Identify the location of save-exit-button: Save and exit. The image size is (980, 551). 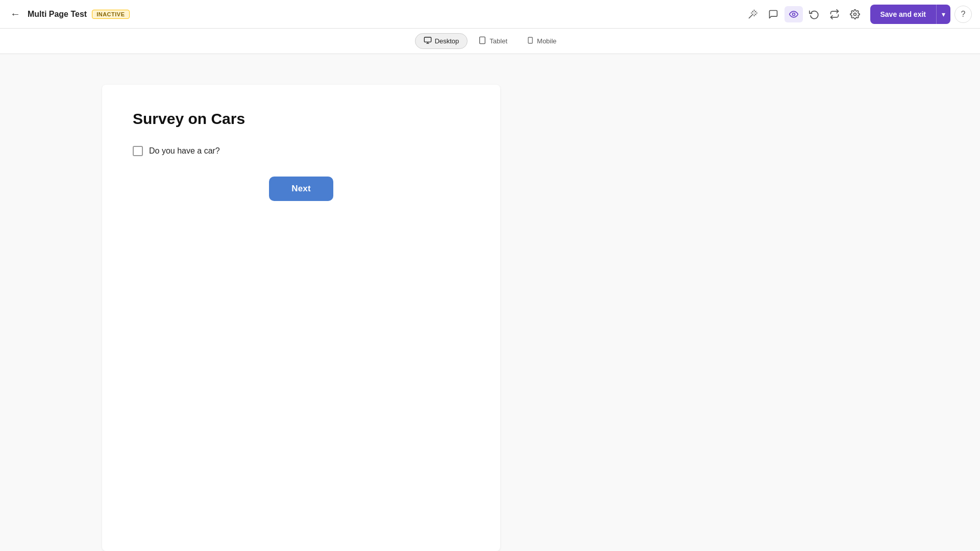
(903, 14).